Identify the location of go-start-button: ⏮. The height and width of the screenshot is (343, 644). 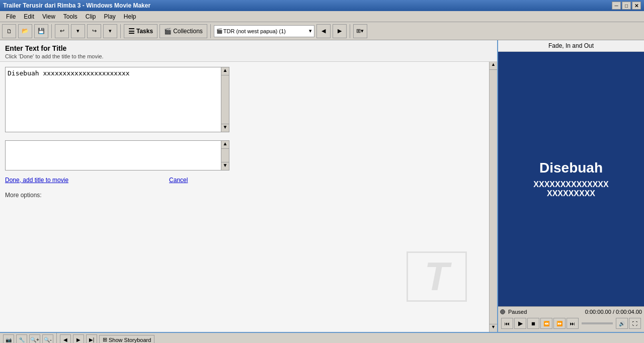
(507, 323).